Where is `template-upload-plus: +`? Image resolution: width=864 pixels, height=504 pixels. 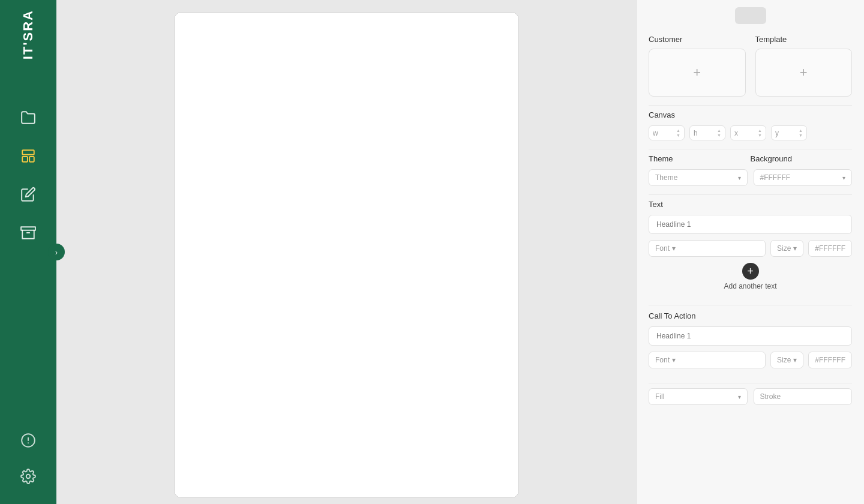 template-upload-plus: + is located at coordinates (804, 73).